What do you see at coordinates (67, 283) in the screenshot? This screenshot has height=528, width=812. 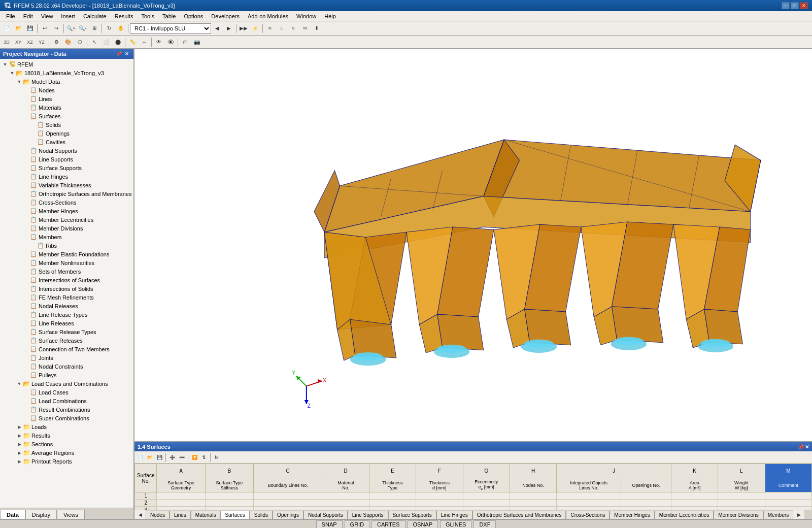 I see `tree-container: ▼🏗RFEM▼📂18018_LaBiennale_VoTrong_v3▼📂Mod…` at bounding box center [67, 283].